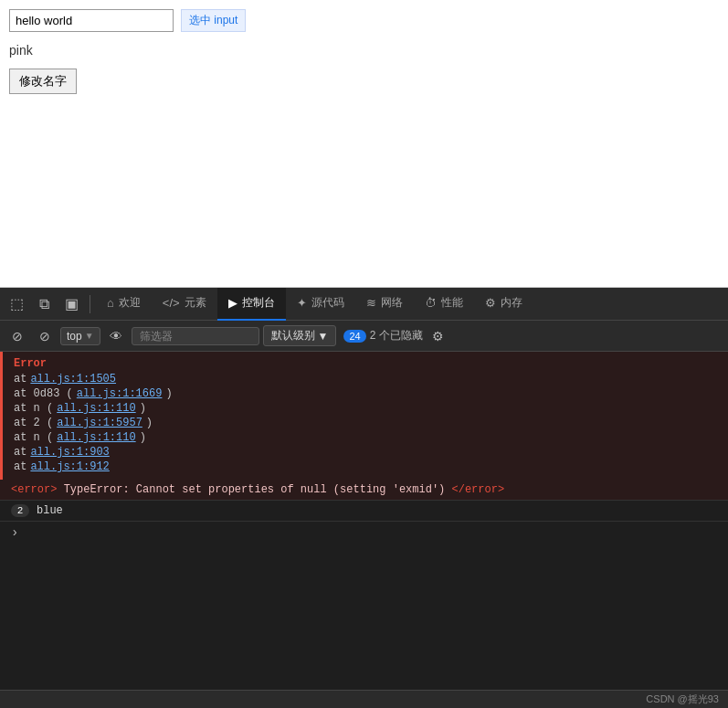 This screenshot has width=728, height=708. I want to click on stack-link-1: all.js:1:1505, so click(73, 379).